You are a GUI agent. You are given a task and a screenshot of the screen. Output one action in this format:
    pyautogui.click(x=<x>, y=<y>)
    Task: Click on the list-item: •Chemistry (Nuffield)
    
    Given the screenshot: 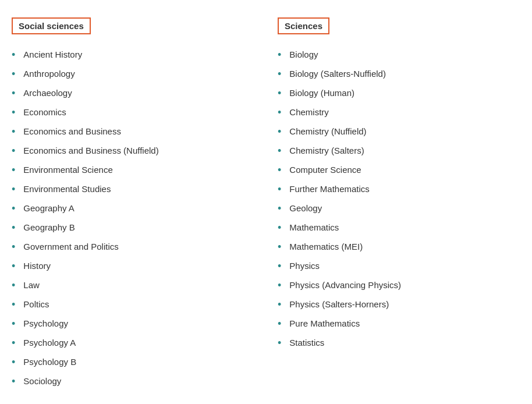 What is the action you would take?
    pyautogui.click(x=399, y=132)
    